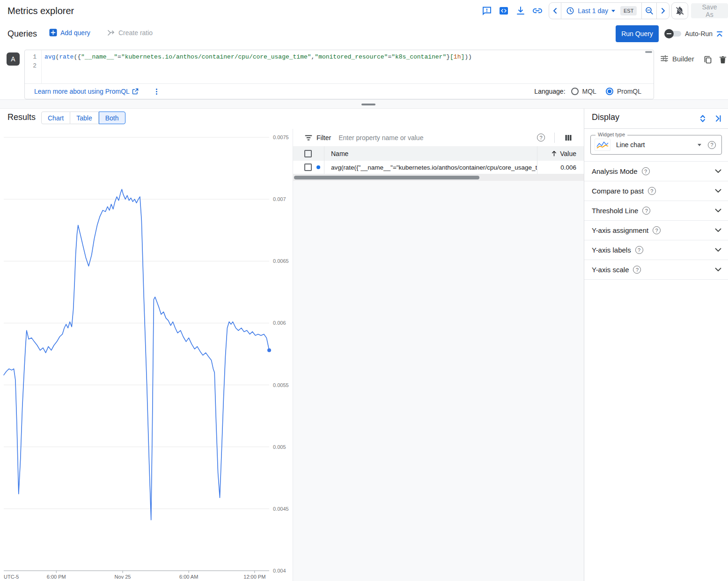 The height and width of the screenshot is (581, 728). What do you see at coordinates (628, 11) in the screenshot?
I see `timezone-badge: EST` at bounding box center [628, 11].